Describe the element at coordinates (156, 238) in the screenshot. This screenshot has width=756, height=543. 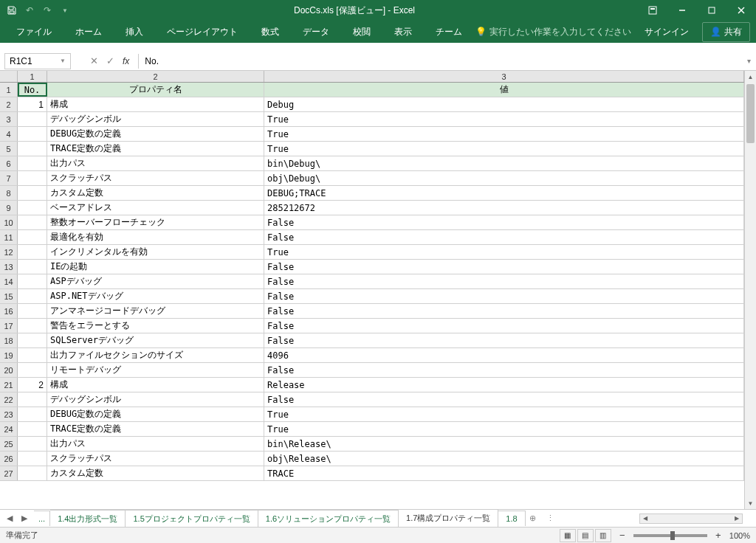
I see `cell-property: 最適化を有効` at that location.